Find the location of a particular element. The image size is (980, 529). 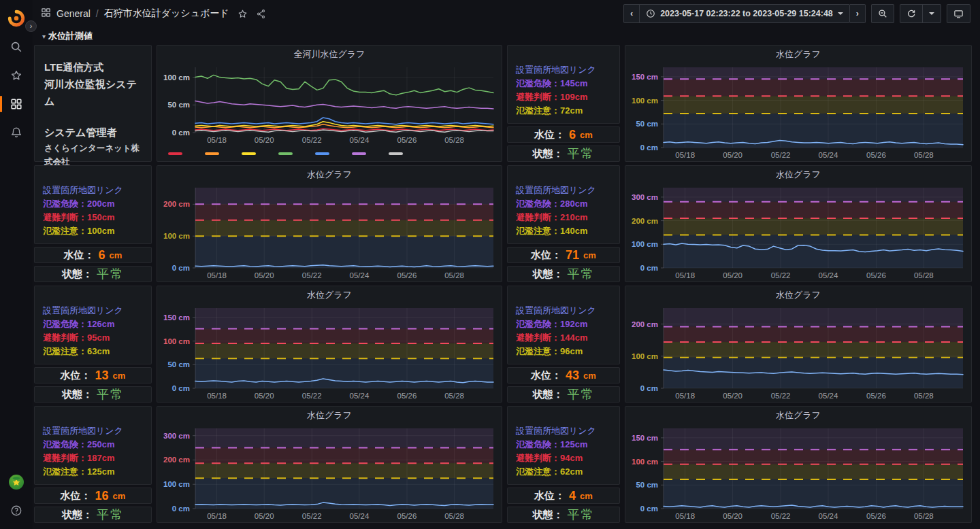

thresholds-panel: 設置箇所地図リンク氾濫危険：192cm避難判断：144cm氾濫注意：96cm is located at coordinates (564, 325).